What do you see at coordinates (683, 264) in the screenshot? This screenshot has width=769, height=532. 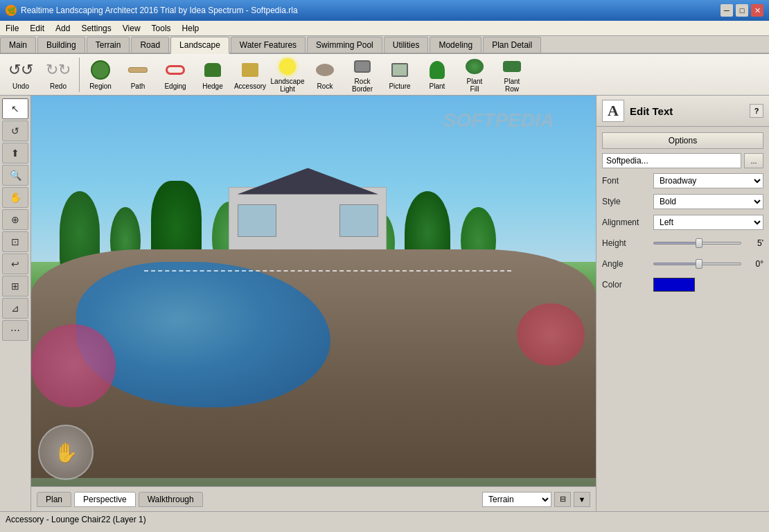 I see `angle-row: Angle 0°` at bounding box center [683, 264].